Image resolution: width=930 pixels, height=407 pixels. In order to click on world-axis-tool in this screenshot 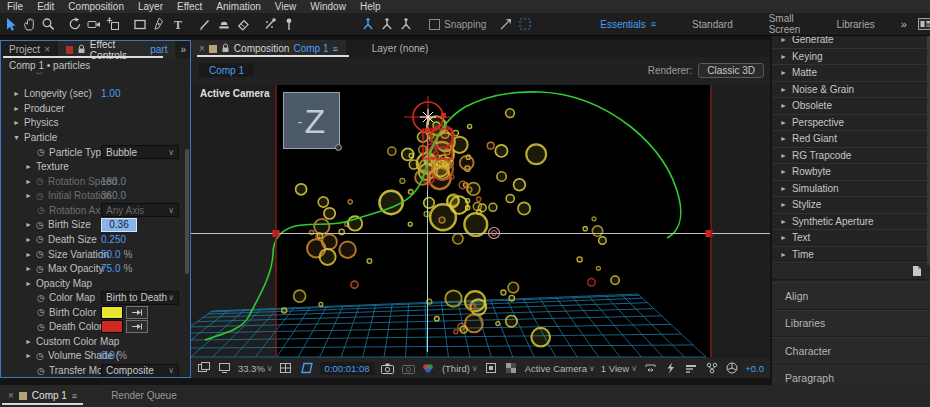, I will do `click(386, 24)`.